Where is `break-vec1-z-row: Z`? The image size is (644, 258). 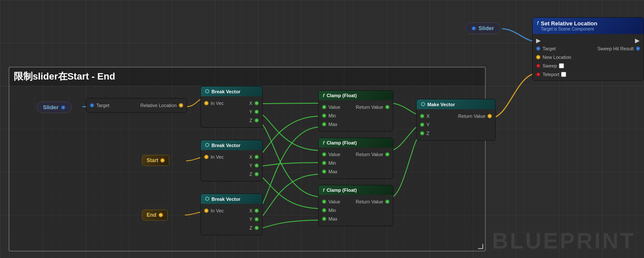
break-vec1-z-row: Z is located at coordinates (231, 120).